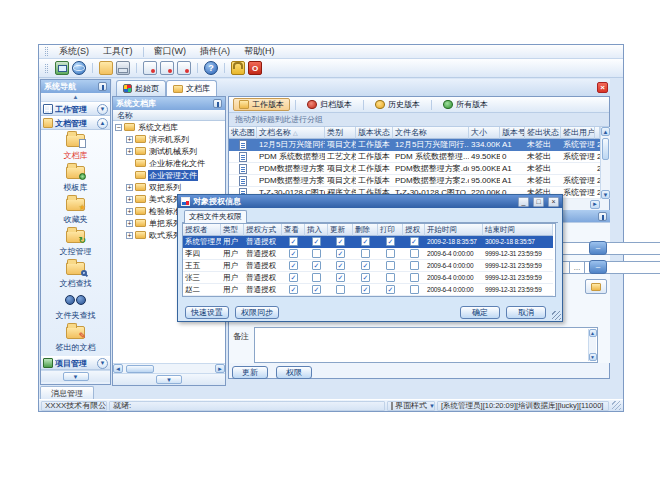 Image resolution: width=660 pixels, height=477 pixels. What do you see at coordinates (76, 98) in the screenshot?
I see `sidebar-scroll-up: ▲` at bounding box center [76, 98].